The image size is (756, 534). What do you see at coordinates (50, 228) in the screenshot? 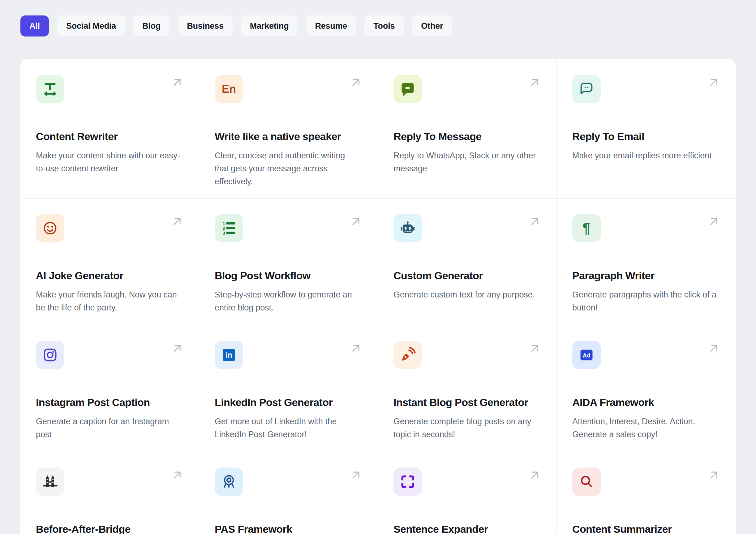
I see `smiley-icon` at bounding box center [50, 228].